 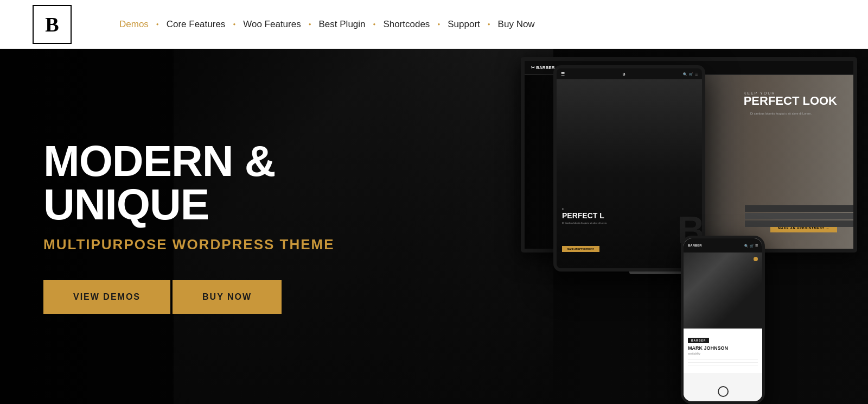 What do you see at coordinates (516, 24) in the screenshot?
I see `nav-item-buy-now: Buy Now` at bounding box center [516, 24].